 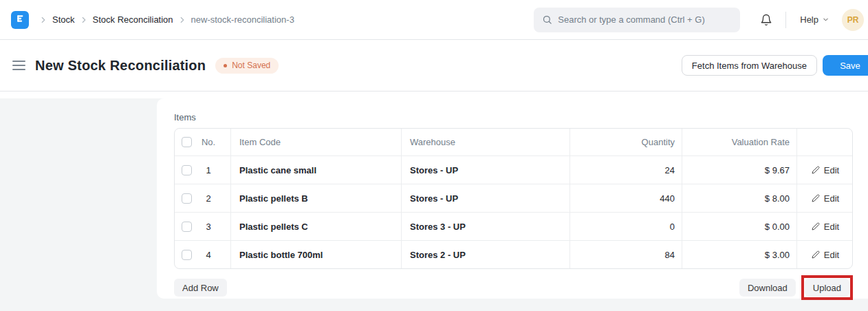 I want to click on item-code-cell: Plastic pellets C, so click(x=316, y=226).